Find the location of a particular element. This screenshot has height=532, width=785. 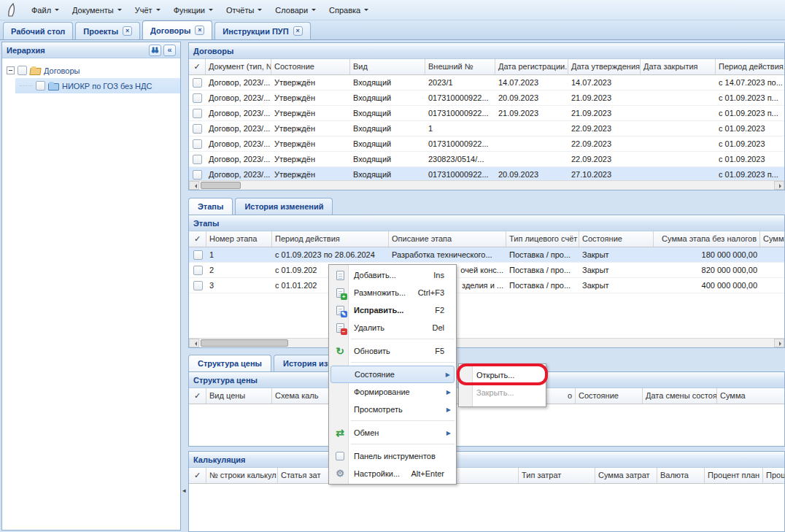

column-header: Вид цены is located at coordinates (239, 396).